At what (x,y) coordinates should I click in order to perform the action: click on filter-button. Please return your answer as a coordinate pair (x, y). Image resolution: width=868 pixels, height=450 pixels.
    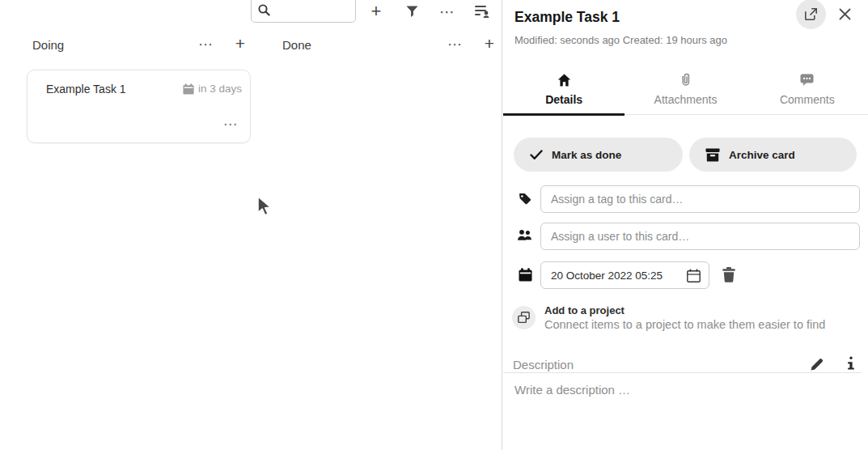
    Looking at the image, I should click on (412, 11).